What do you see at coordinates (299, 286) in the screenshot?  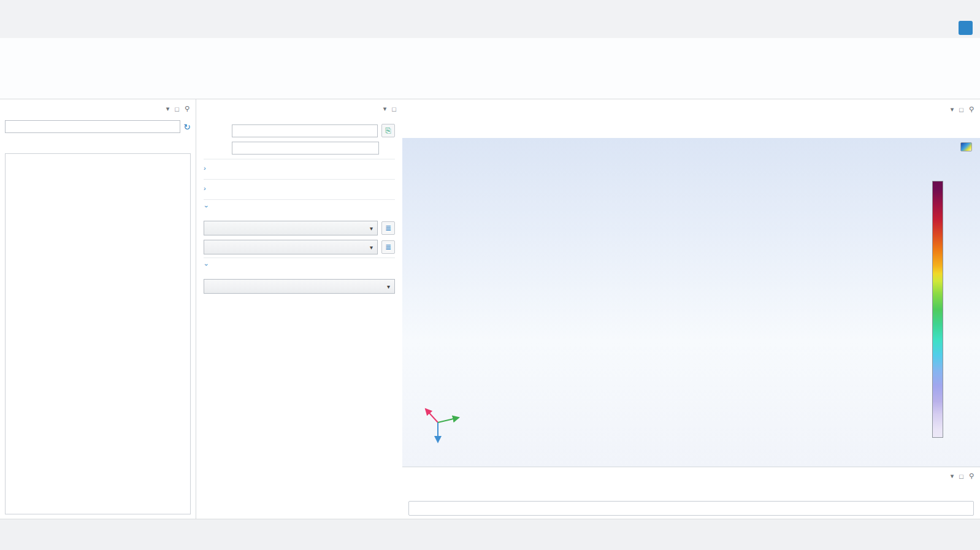 I see `stress-tensor-select` at bounding box center [299, 286].